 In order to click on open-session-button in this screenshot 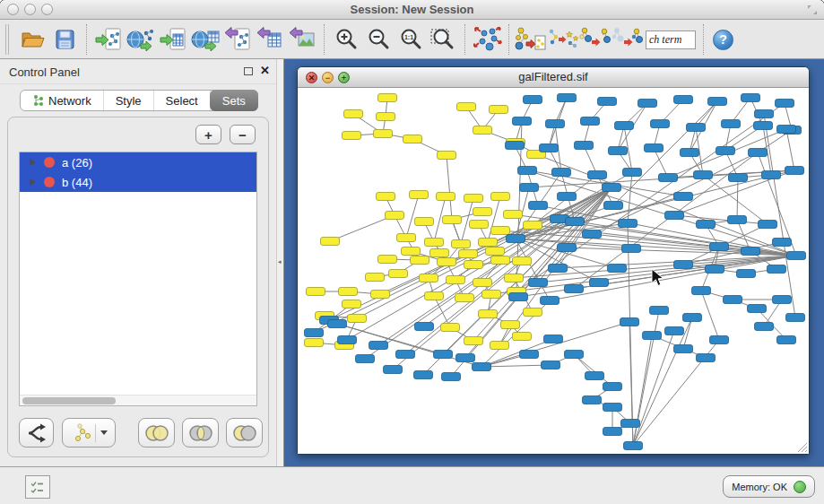, I will do `click(32, 39)`.